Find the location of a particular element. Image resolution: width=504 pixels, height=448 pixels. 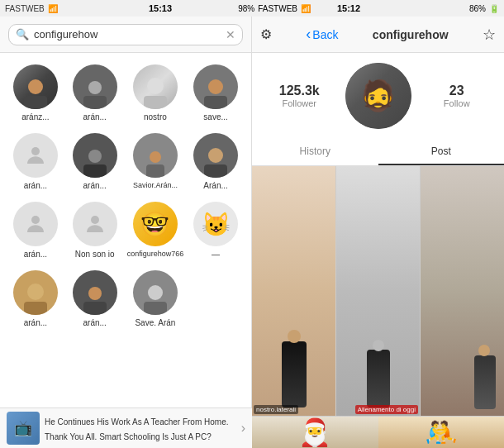

post-thumbnail-1: nostro.laterali is located at coordinates (294, 291).